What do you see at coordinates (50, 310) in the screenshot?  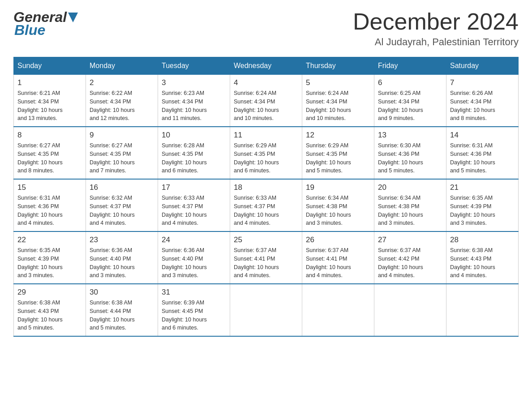 I see `calendar-cell: 29Sunrise: 6:38 AMSunset: 4:43 PMDayligh…` at bounding box center [50, 310].